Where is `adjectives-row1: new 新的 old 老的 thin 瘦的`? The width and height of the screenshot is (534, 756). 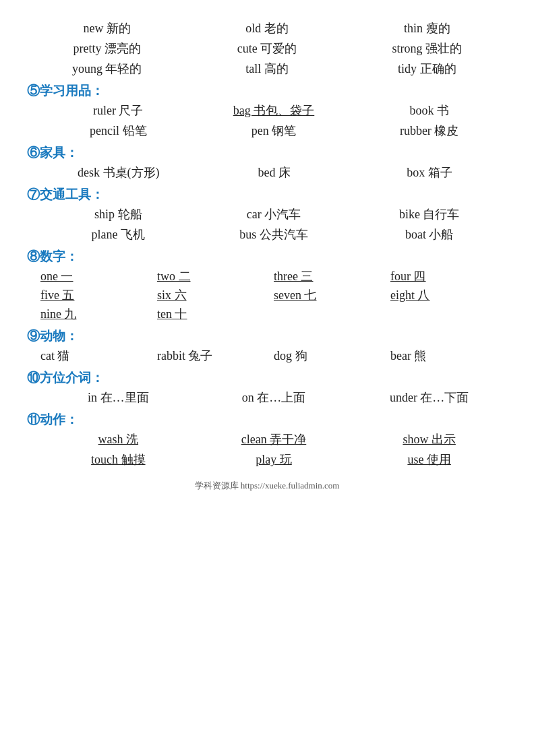
adjectives-row1: new 新的 old 老的 thin 瘦的 is located at coordinates (267, 28).